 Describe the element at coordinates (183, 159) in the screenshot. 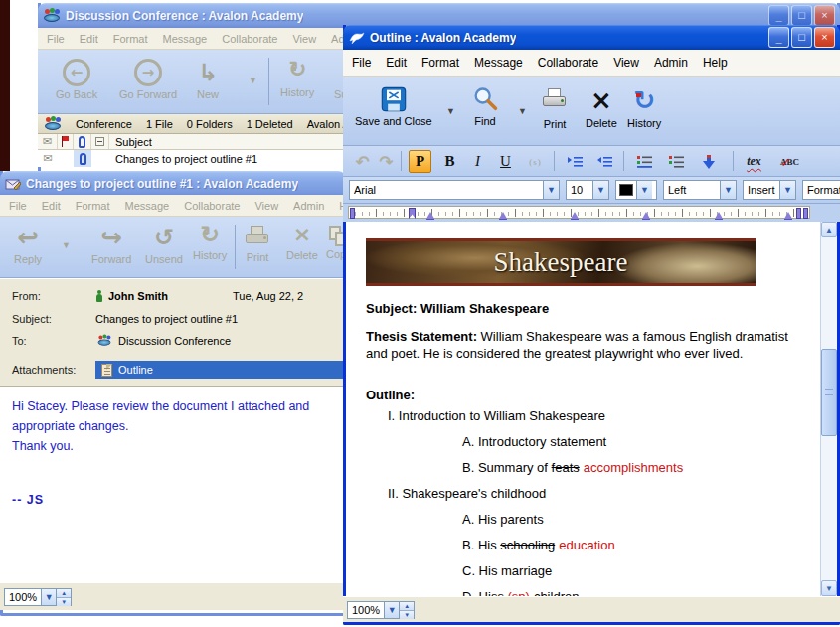

I see `row-subject: Changes to project outline #1` at that location.